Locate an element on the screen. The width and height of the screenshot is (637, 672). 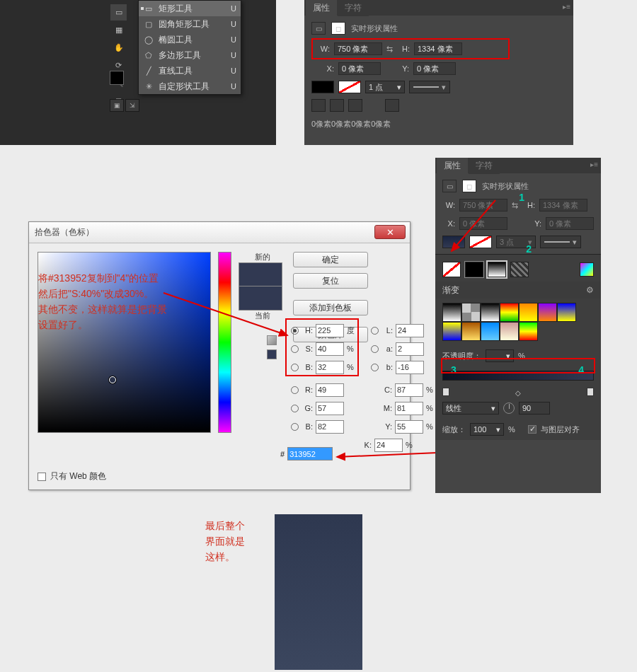
c-input: 87 is located at coordinates (409, 390).